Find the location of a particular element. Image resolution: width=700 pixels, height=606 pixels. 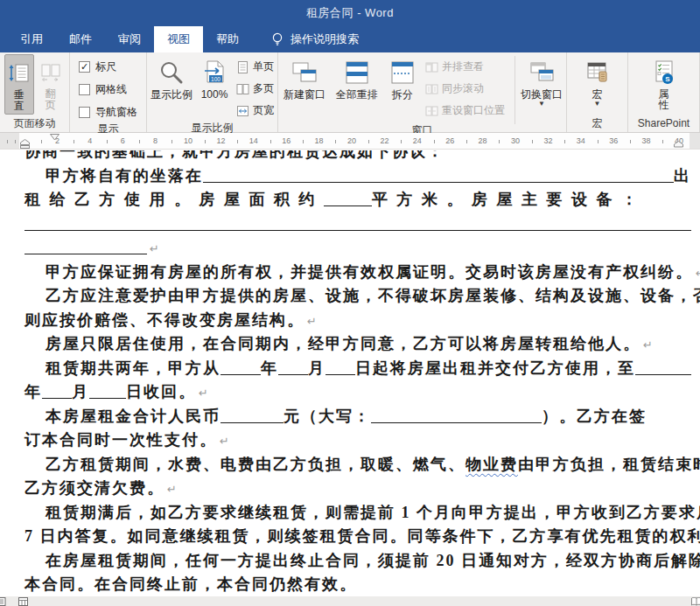

svg-text: S is located at coordinates (668, 79).